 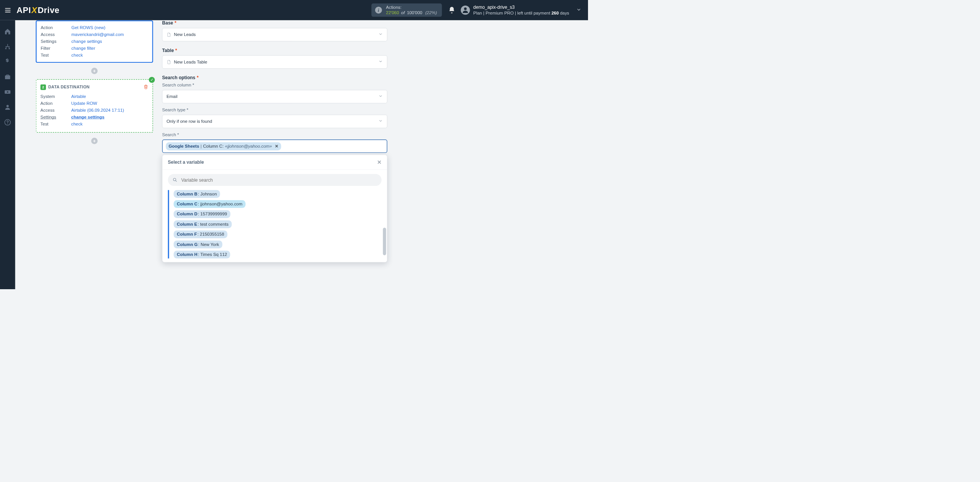 What do you see at coordinates (8, 31) in the screenshot?
I see `rail-home` at bounding box center [8, 31].